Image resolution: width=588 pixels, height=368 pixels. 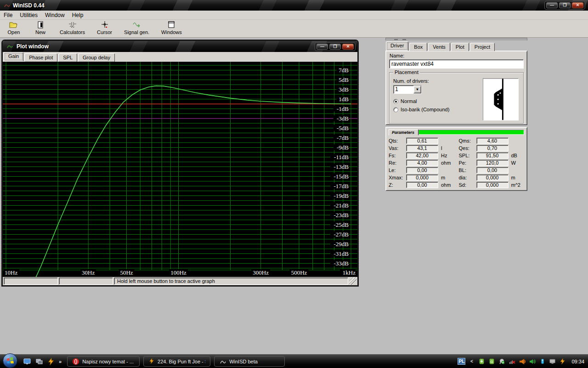 I want to click on restore-button: ❐, so click(x=565, y=6).